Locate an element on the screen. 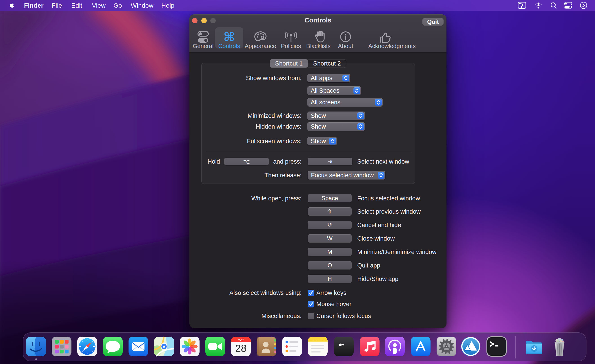 Image resolution: width=595 pixels, height=364 pixels. dock-icon-safari is located at coordinates (87, 346).